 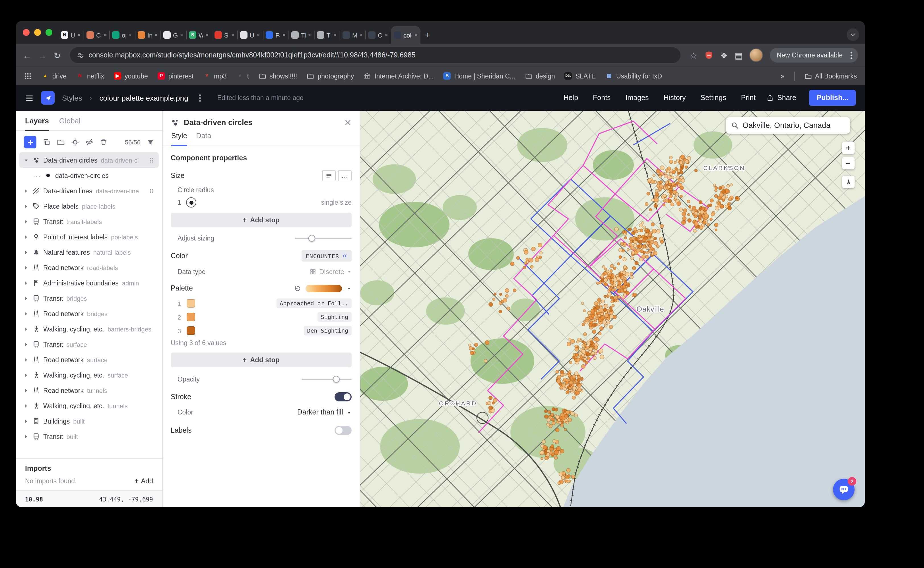 What do you see at coordinates (89, 298) in the screenshot?
I see `layer-row: Transitbridges` at bounding box center [89, 298].